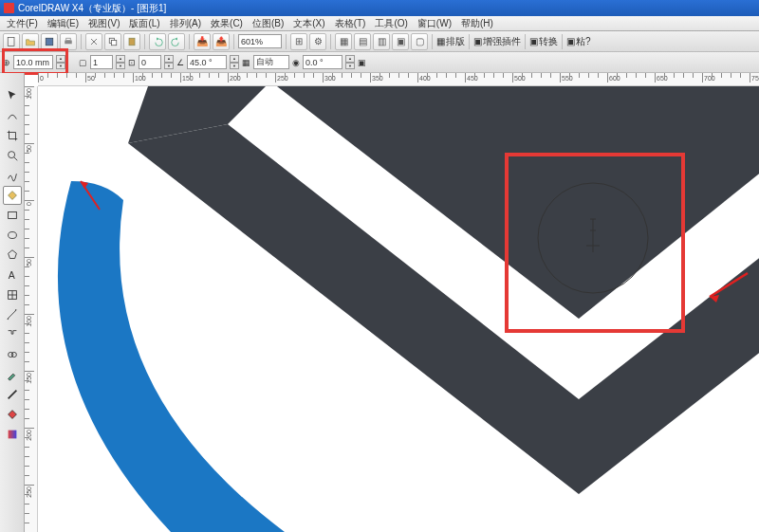 The width and height of the screenshot is (759, 532). I want to click on menu-arrange: 排列(A), so click(186, 24).